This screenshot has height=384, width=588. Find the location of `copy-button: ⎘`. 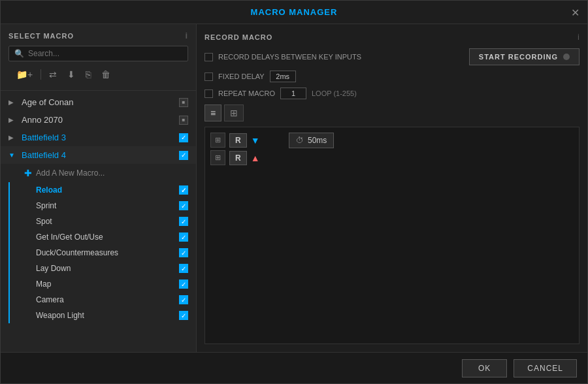

copy-button: ⎘ is located at coordinates (88, 74).